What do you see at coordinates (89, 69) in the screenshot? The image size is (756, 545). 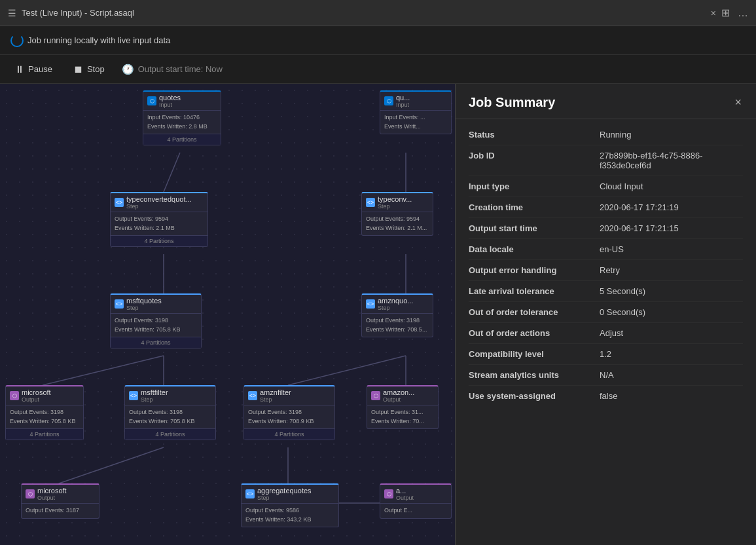 I see `stop-button: ⏹ Stop` at bounding box center [89, 69].